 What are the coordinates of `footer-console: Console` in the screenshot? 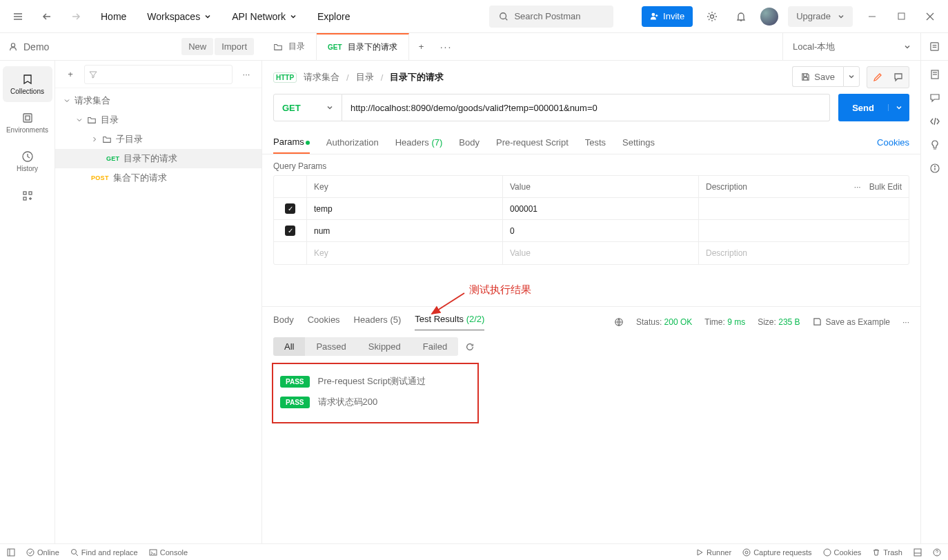 It's located at (168, 552).